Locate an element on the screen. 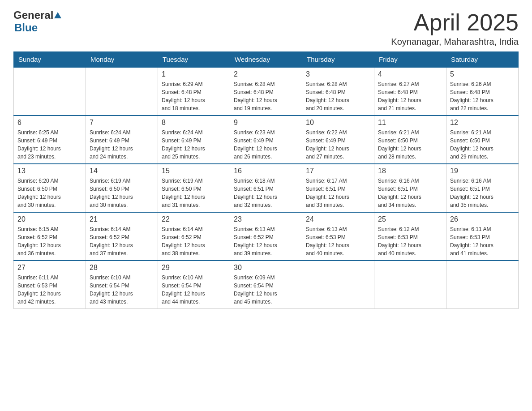  calendar-cell: 23Sunrise: 6:13 AM Sunset: 6:52 PM Dayli… is located at coordinates (266, 236).